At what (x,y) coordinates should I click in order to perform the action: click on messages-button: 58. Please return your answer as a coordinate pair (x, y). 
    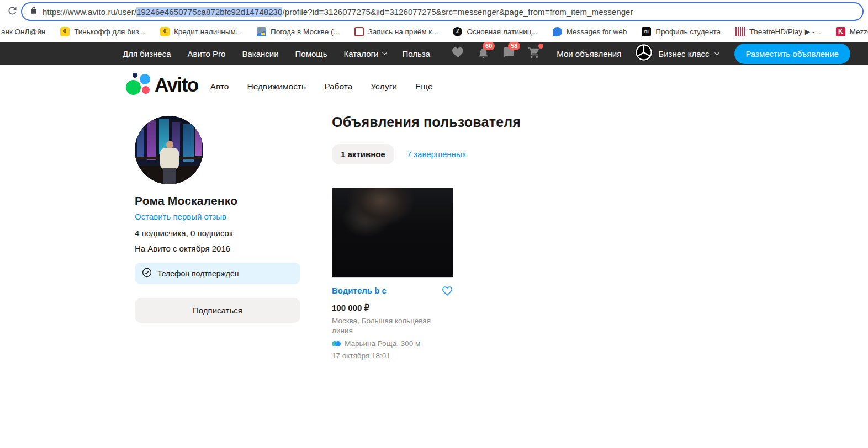
    Looking at the image, I should click on (509, 54).